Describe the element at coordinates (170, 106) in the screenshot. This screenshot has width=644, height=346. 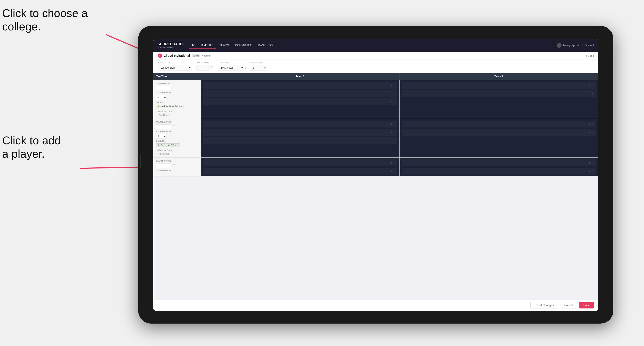
I see `course-tag-1: 🏌 (A) Peachtree GC ✕ ▾` at that location.